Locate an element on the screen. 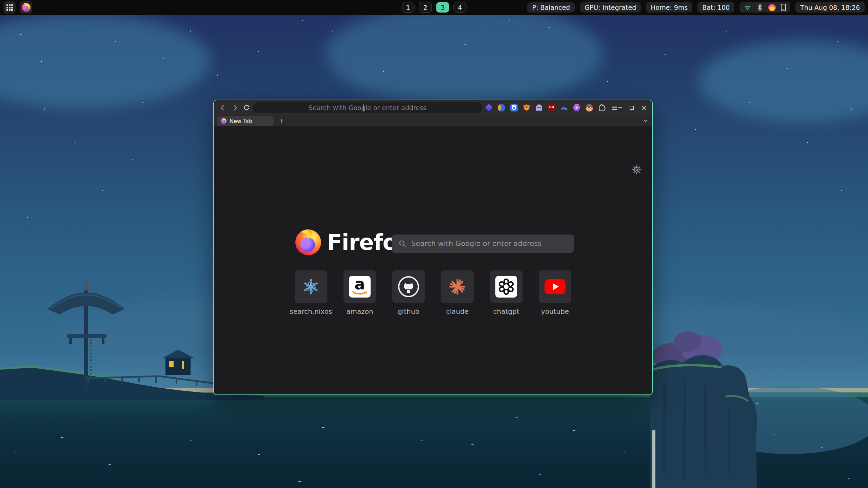 The width and height of the screenshot is (868, 488). puzzle-icon is located at coordinates (602, 108).